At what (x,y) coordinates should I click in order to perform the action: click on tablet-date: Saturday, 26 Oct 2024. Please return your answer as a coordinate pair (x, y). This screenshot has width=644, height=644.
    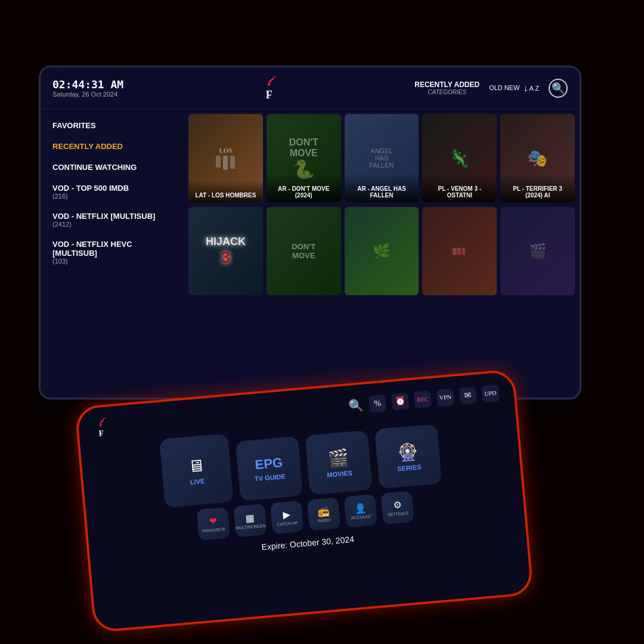
    Looking at the image, I should click on (88, 94).